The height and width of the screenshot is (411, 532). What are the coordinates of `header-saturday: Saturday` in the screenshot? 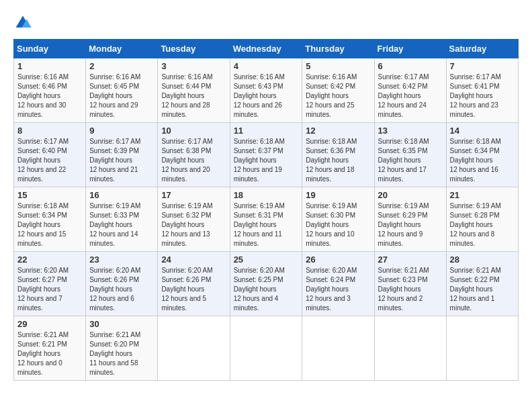 It's located at (482, 49).